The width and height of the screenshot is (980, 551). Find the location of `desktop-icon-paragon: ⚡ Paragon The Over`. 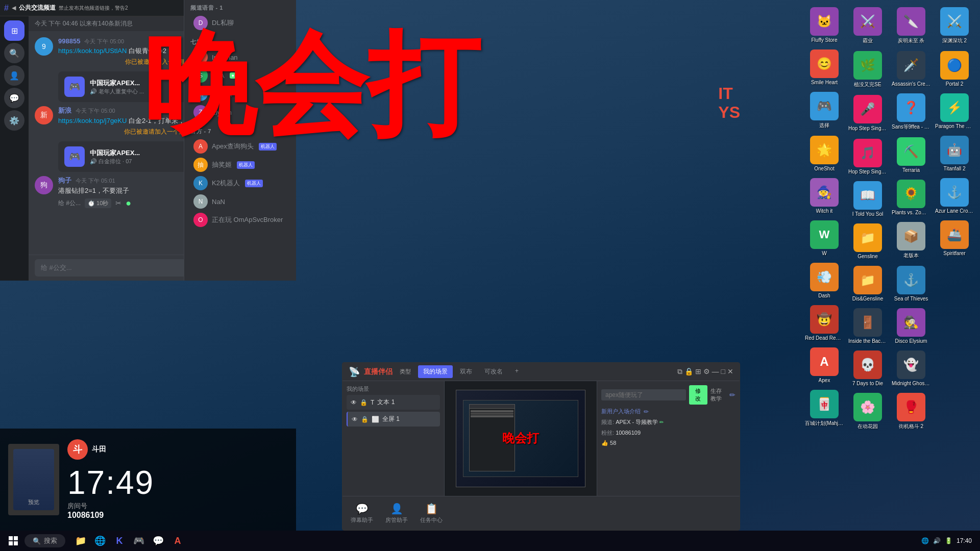

desktop-icon-paragon: ⚡ Paragon The Over is located at coordinates (954, 111).